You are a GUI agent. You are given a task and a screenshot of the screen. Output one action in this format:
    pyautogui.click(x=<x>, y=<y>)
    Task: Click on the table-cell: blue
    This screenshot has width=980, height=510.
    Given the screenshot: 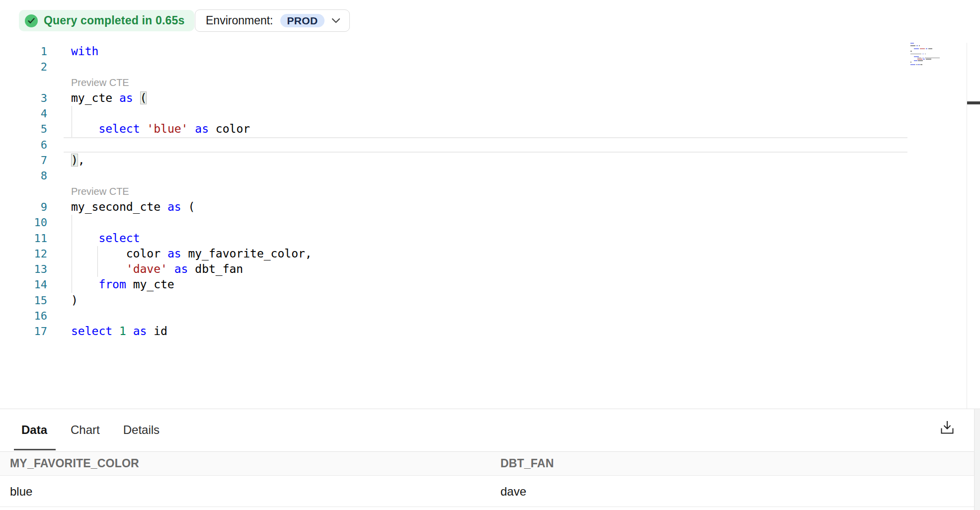 What is the action you would take?
    pyautogui.click(x=255, y=492)
    